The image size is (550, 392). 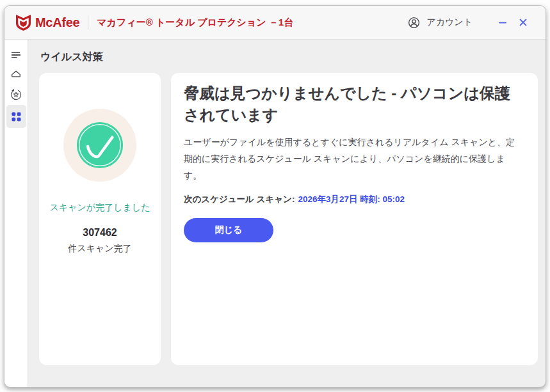 What do you see at coordinates (353, 200) in the screenshot?
I see `next-scan-line: 次のスケジュール スキャン:2026年3月27日 時刻: 05:02` at bounding box center [353, 200].